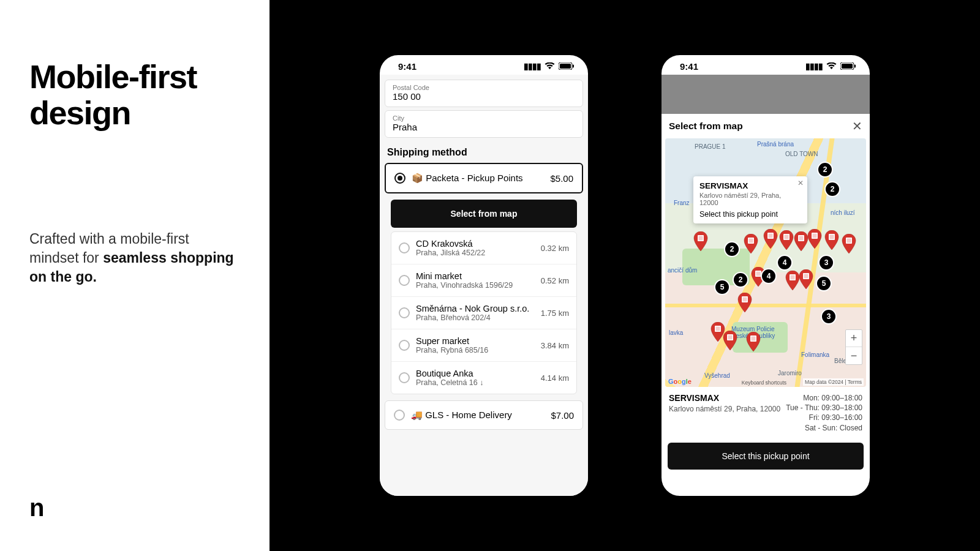 This screenshot has width=980, height=551. I want to click on pickup-distance: 0.32 km, so click(555, 249).